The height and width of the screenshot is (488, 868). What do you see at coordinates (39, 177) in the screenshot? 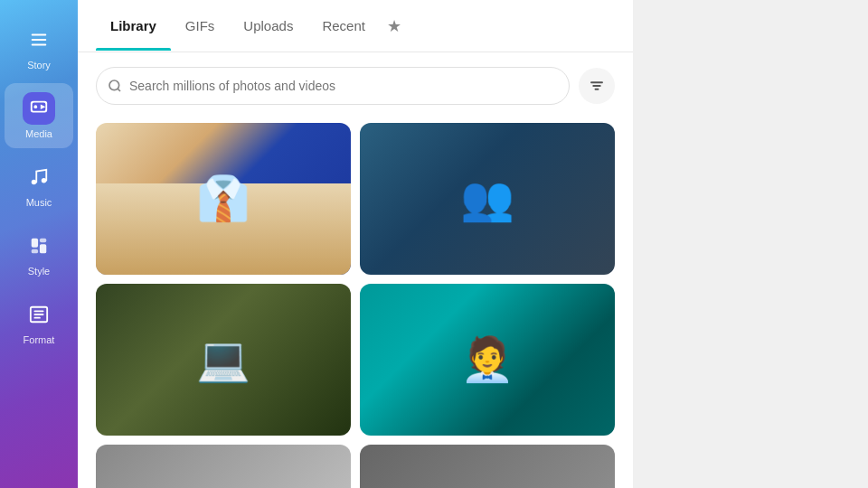
I see `music-icon-wrapper` at bounding box center [39, 177].